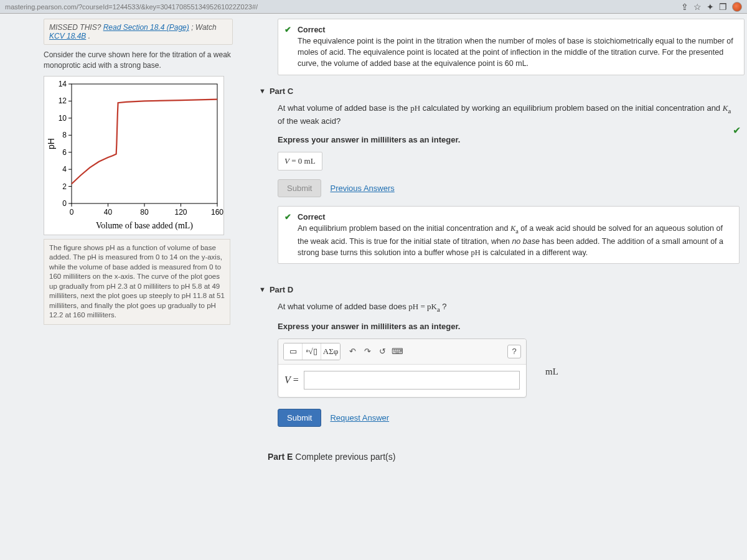 Image resolution: width=747 pixels, height=560 pixels. I want to click on q-ph: pH, so click(415, 108).